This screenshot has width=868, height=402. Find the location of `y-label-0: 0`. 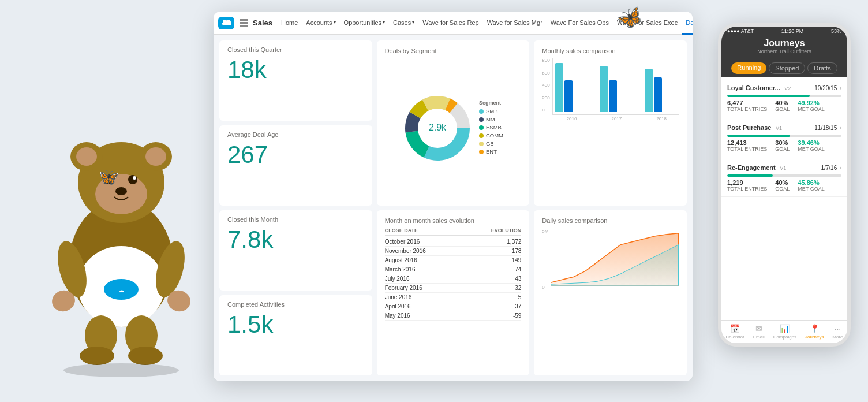

y-label-0: 0 is located at coordinates (546, 110).